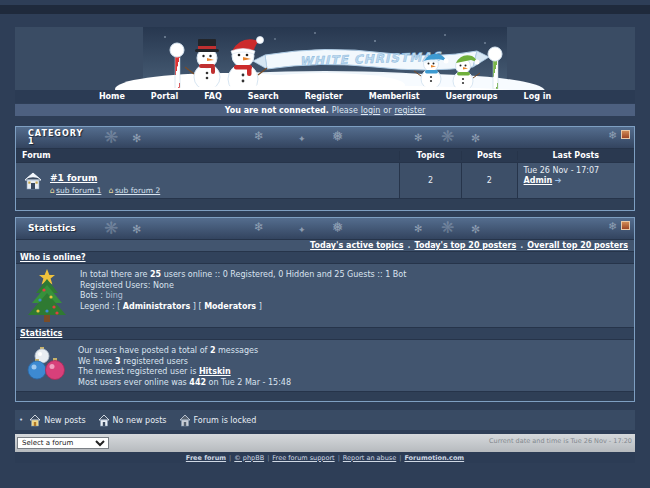 The image size is (650, 488). I want to click on registered-users-line: Registered Users: None, so click(243, 286).